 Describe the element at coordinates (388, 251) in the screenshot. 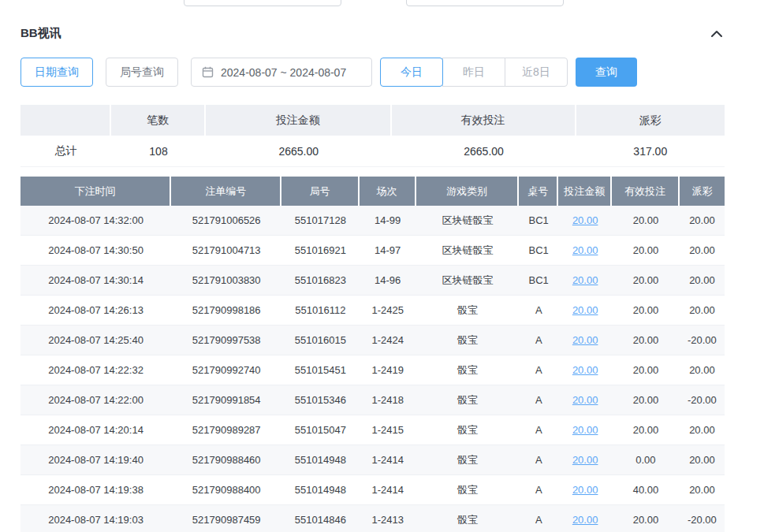

I see `cell-session: 14-97` at that location.